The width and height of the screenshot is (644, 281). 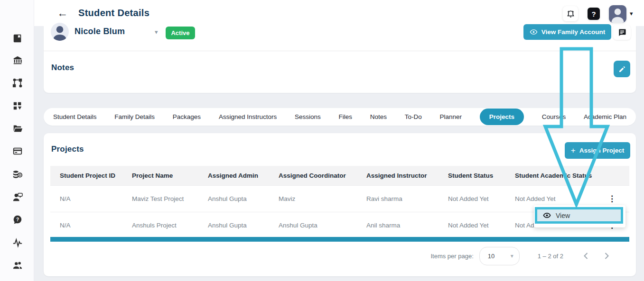 What do you see at coordinates (403, 199) in the screenshot?
I see `cell-assigned-instructor: Ravi sharma` at bounding box center [403, 199].